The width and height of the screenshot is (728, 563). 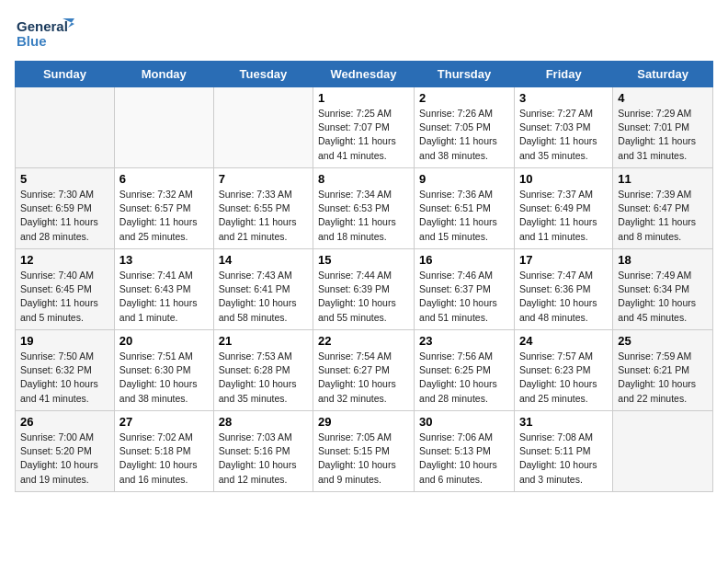 What do you see at coordinates (563, 75) in the screenshot?
I see `day-header-friday: Friday` at bounding box center [563, 75].